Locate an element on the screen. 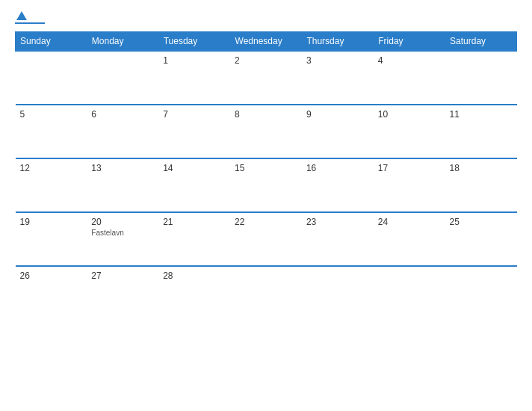  day-number: 28 is located at coordinates (167, 276).